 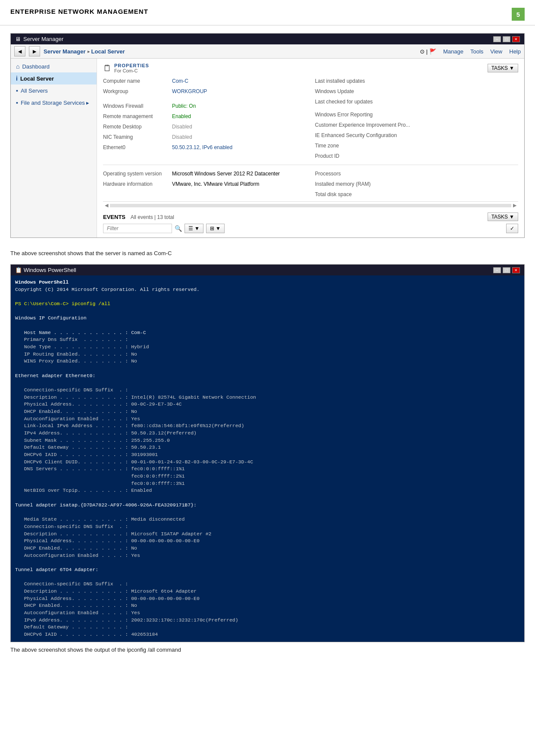 I want to click on ps-line: fec0:0:0:ffff::3%1, so click(x=267, y=484).